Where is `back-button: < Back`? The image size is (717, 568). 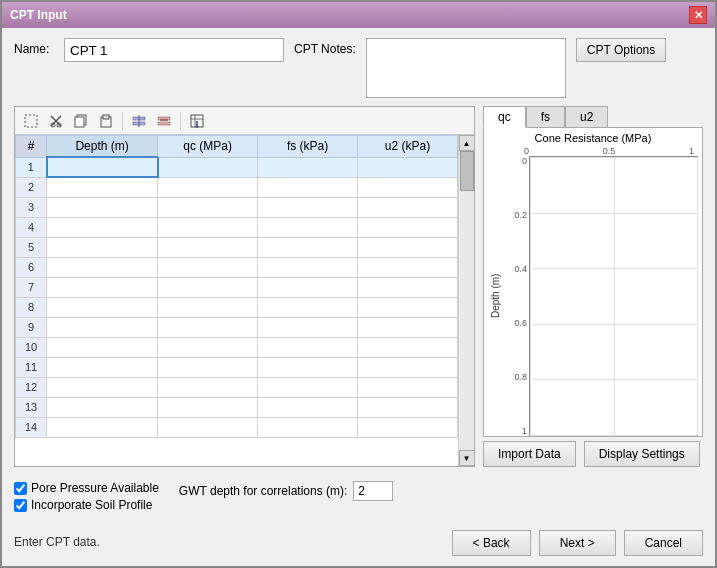 back-button: < Back is located at coordinates (492, 543).